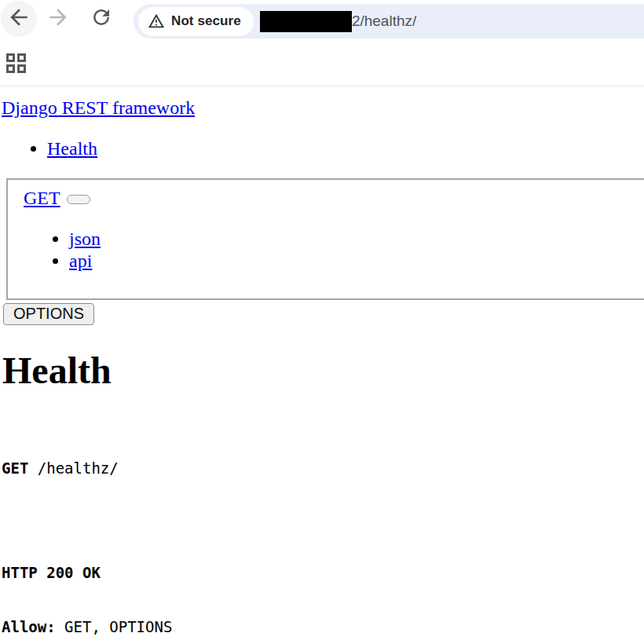  What do you see at coordinates (323, 573) in the screenshot?
I see `status-line: HTTP 200 OK` at bounding box center [323, 573].